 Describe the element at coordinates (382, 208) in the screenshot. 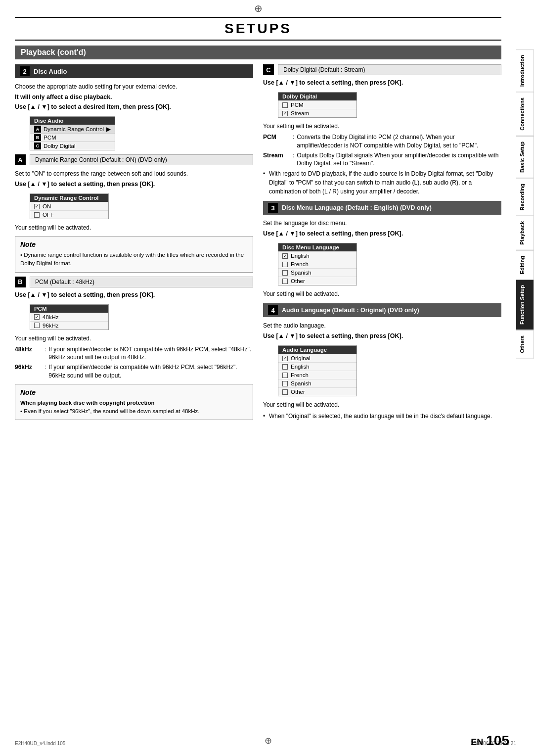

I see `step3-header: 3 Disc Menu Language (Default : English)…` at that location.